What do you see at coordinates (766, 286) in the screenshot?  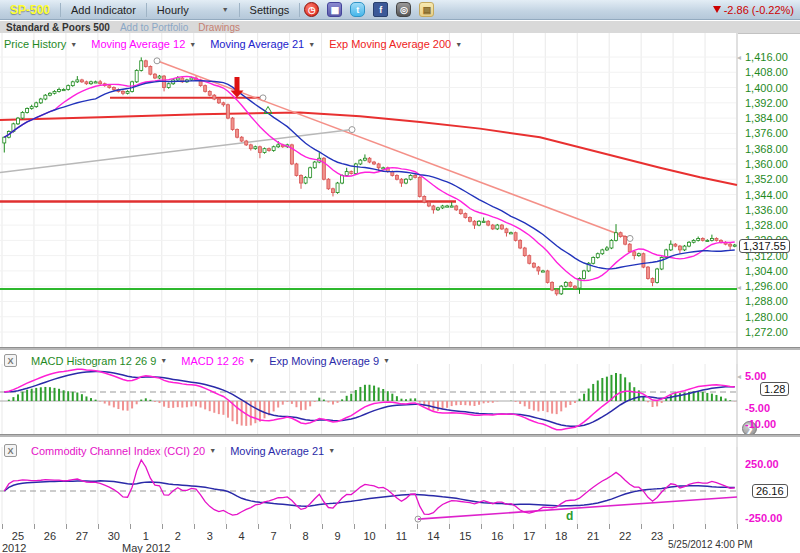 I see `price-tick-label: 1,296.00` at bounding box center [766, 286].